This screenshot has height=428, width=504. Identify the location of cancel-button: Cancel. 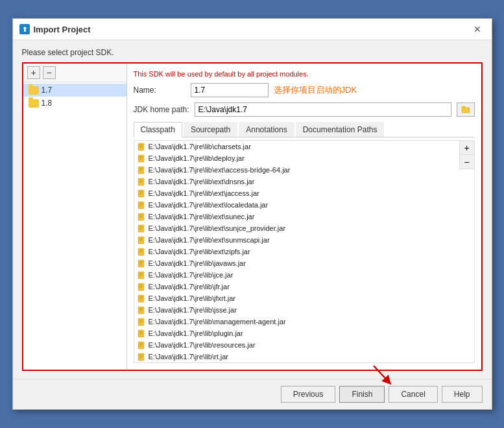
(413, 394).